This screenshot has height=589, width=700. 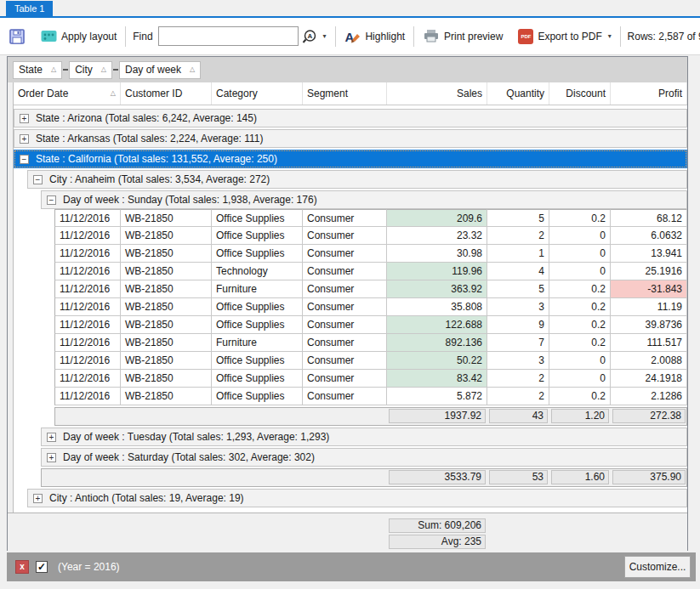 What do you see at coordinates (350, 118) in the screenshot?
I see `group-row: +State : Arizona (Total sales: 6,242, Av…` at bounding box center [350, 118].